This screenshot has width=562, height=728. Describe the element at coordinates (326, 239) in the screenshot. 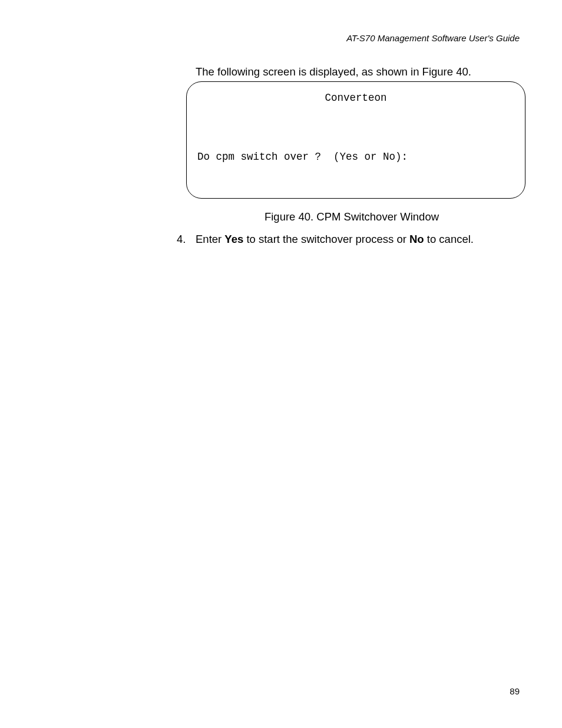

I see `step-text-2: to start the switchover process or` at that location.